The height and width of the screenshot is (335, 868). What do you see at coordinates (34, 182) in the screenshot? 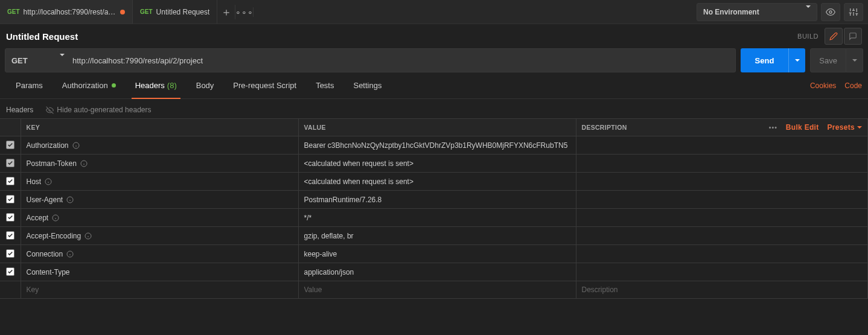
I see `header-key: Host` at bounding box center [34, 182].